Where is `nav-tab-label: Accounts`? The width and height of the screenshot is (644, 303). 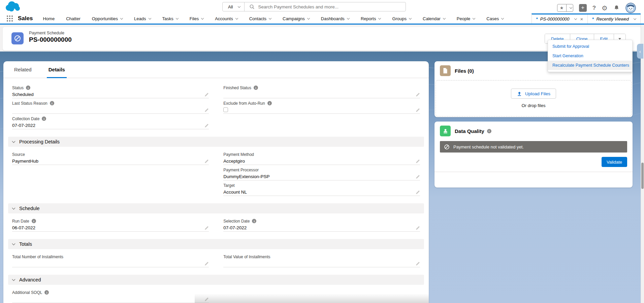 nav-tab-label: Accounts is located at coordinates (224, 19).